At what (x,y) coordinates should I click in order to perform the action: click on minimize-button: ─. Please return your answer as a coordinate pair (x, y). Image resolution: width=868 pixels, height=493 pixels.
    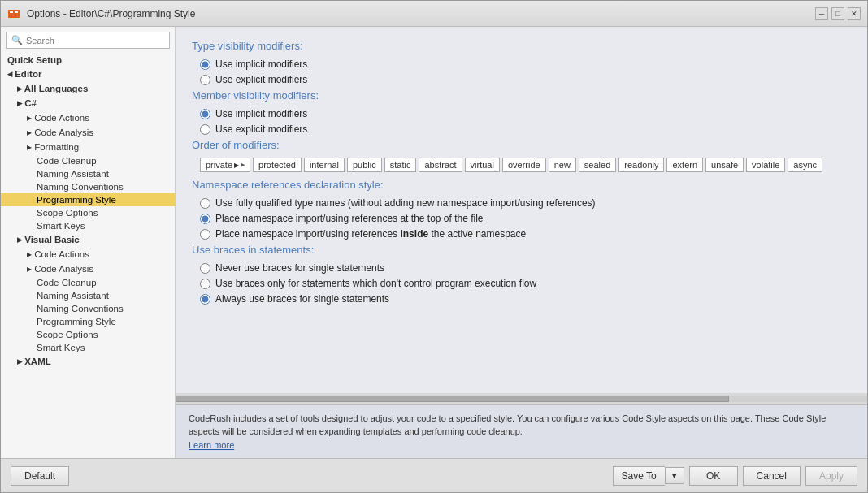
    Looking at the image, I should click on (822, 14).